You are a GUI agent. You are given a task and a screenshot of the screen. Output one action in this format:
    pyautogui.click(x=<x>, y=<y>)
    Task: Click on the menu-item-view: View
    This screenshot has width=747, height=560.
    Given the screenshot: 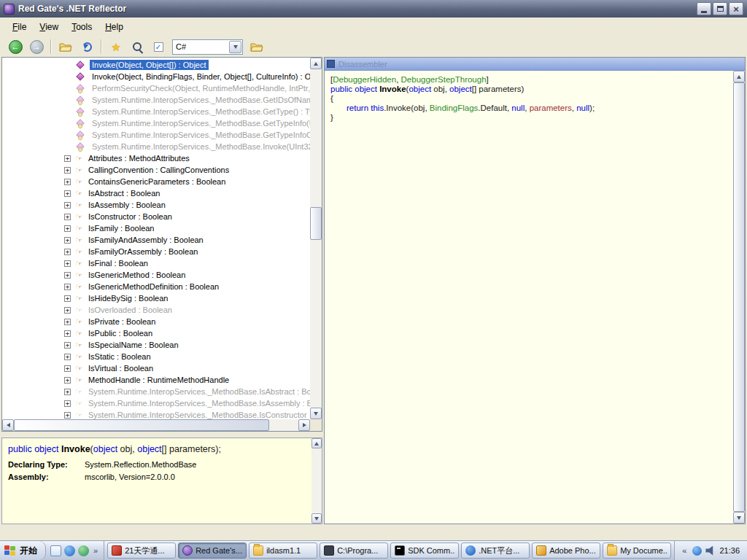 What is the action you would take?
    pyautogui.click(x=49, y=27)
    